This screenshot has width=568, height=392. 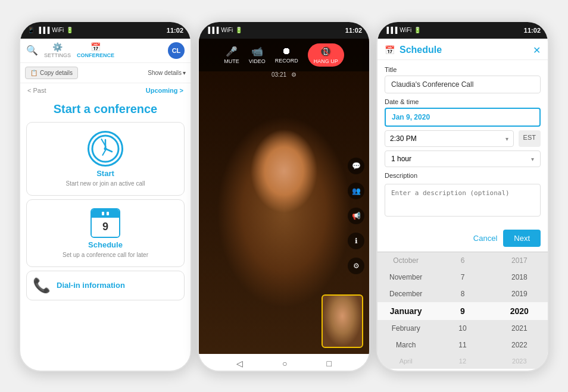 What do you see at coordinates (176, 51) in the screenshot?
I see `avatar-text: CL` at bounding box center [176, 51].